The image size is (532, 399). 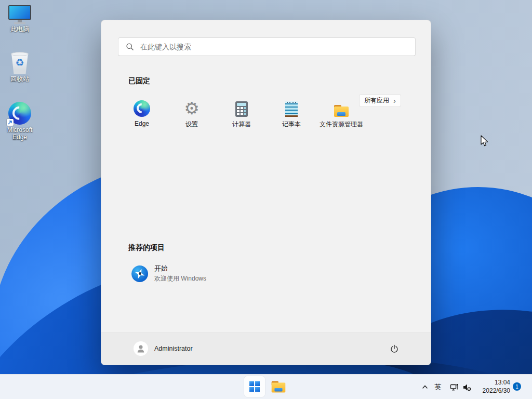 I want to click on this-pc-icon, so click(x=20, y=15).